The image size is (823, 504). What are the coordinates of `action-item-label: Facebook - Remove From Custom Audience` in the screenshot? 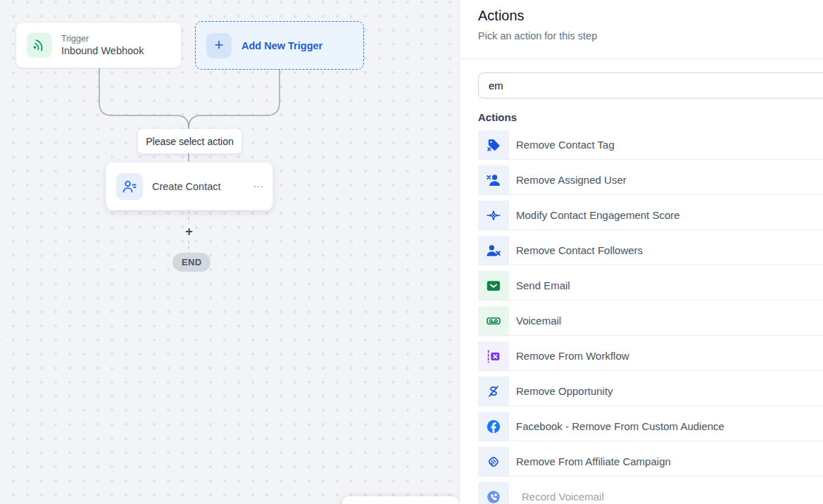 It's located at (617, 427).